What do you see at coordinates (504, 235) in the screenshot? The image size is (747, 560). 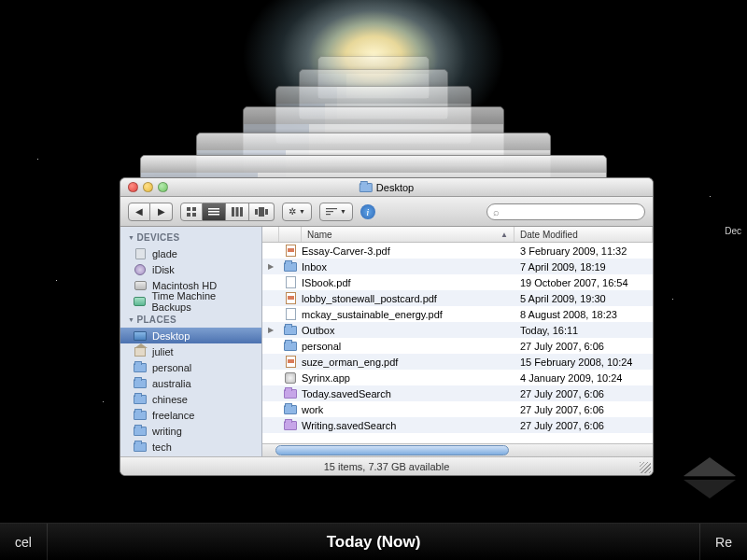 I see `sort-indicator-icon: ▲` at bounding box center [504, 235].